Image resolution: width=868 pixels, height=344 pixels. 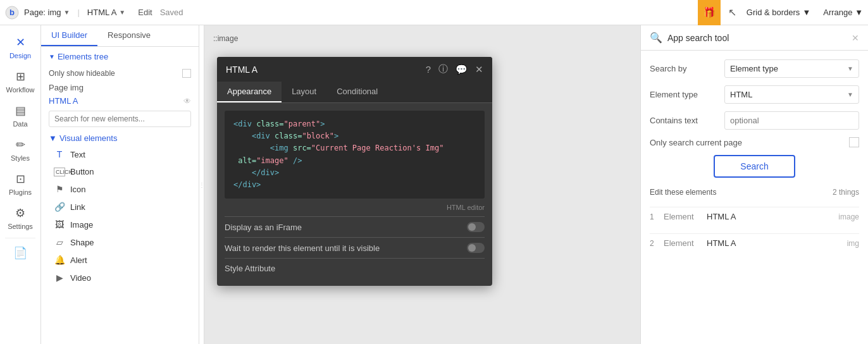 What do you see at coordinates (853, 243) in the screenshot?
I see `result-page: img` at bounding box center [853, 243].